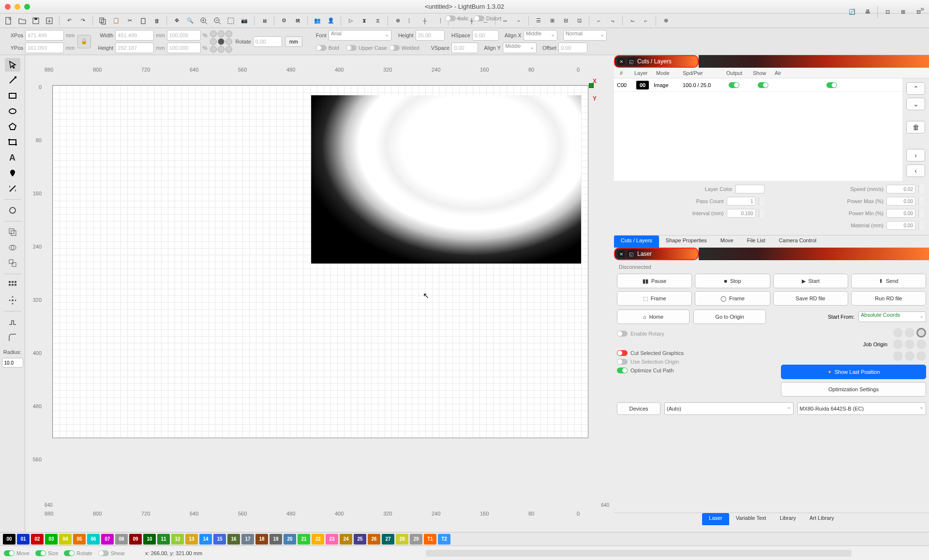 The height and width of the screenshot is (560, 929). What do you see at coordinates (430, 539) in the screenshot?
I see `palette-color-T1: T1` at bounding box center [430, 539].